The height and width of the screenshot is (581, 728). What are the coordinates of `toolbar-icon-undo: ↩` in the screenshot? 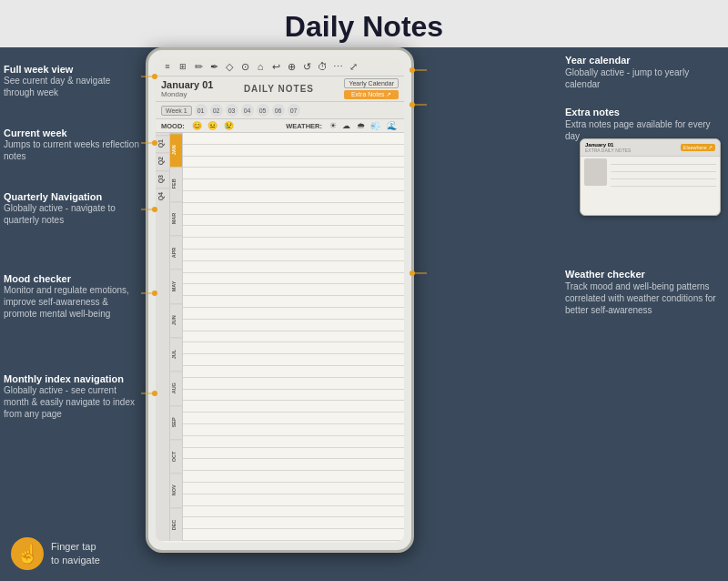 It's located at (276, 66).